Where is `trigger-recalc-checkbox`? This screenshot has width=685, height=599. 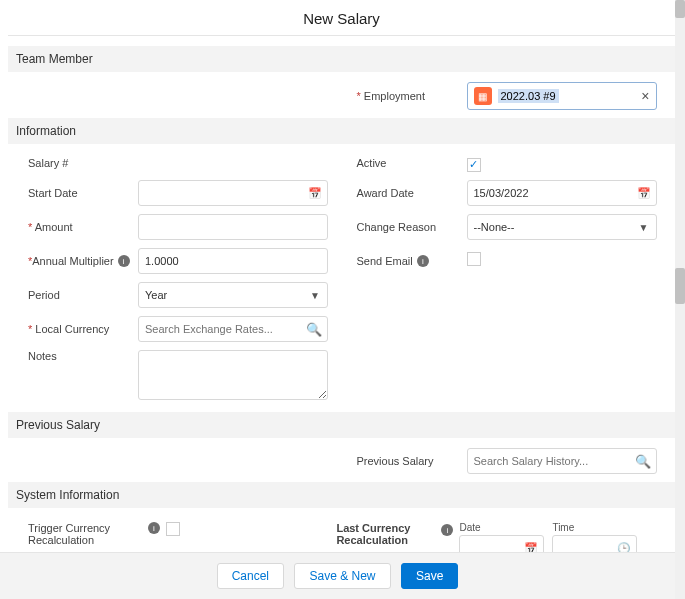 trigger-recalc-checkbox is located at coordinates (173, 529).